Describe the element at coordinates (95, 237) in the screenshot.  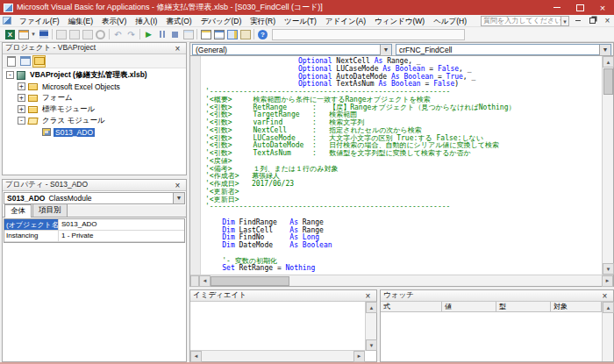
I see `property-row: Instancing 1 - Private` at that location.